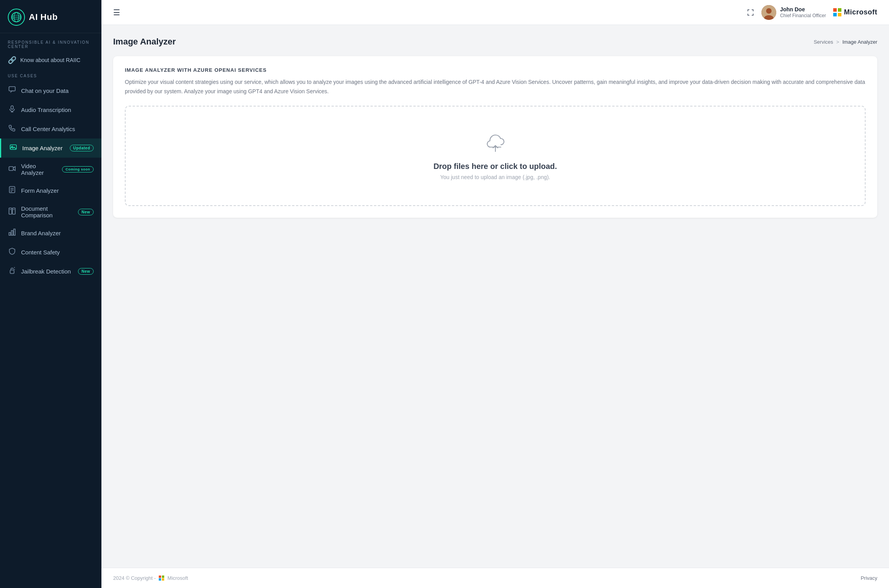 This screenshot has width=889, height=588. I want to click on image-icon, so click(13, 148).